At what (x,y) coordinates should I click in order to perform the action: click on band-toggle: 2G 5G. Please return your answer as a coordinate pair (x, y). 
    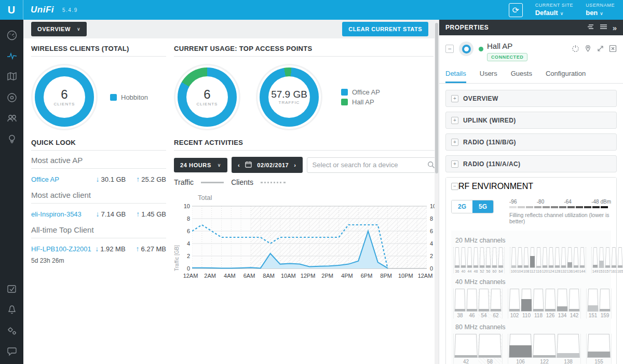
    Looking at the image, I should click on (472, 207).